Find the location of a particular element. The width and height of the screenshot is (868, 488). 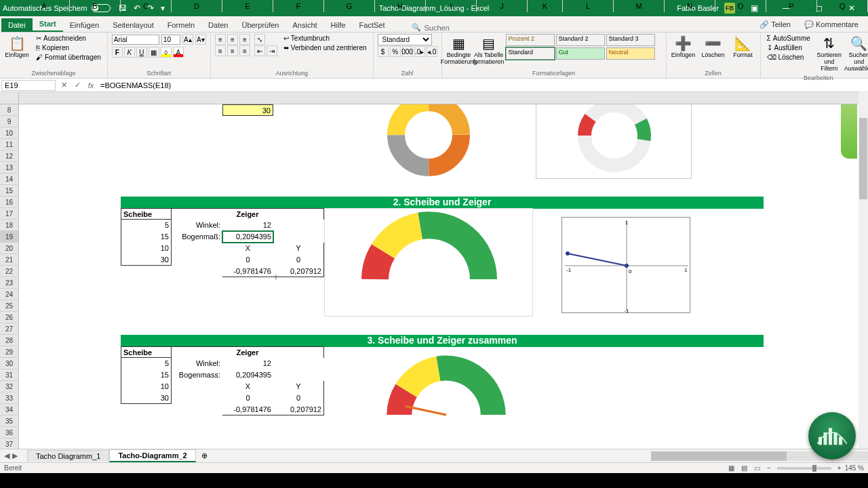

row-header-35: 35 is located at coordinates (9, 422).